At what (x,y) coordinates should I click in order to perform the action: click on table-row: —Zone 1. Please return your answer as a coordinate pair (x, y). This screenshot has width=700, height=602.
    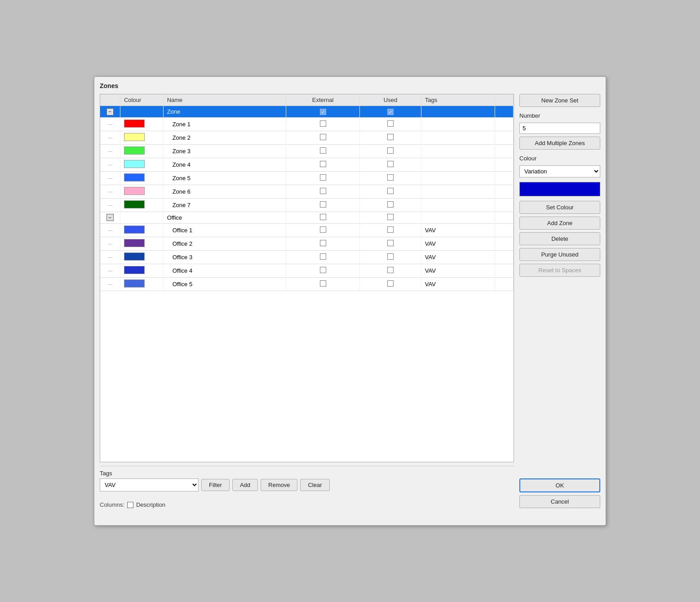
    Looking at the image, I should click on (307, 124).